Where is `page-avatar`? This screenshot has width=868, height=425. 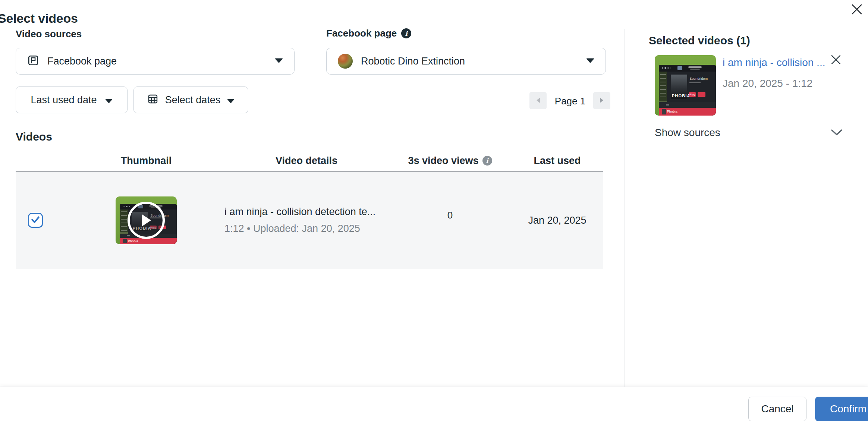
page-avatar is located at coordinates (345, 61).